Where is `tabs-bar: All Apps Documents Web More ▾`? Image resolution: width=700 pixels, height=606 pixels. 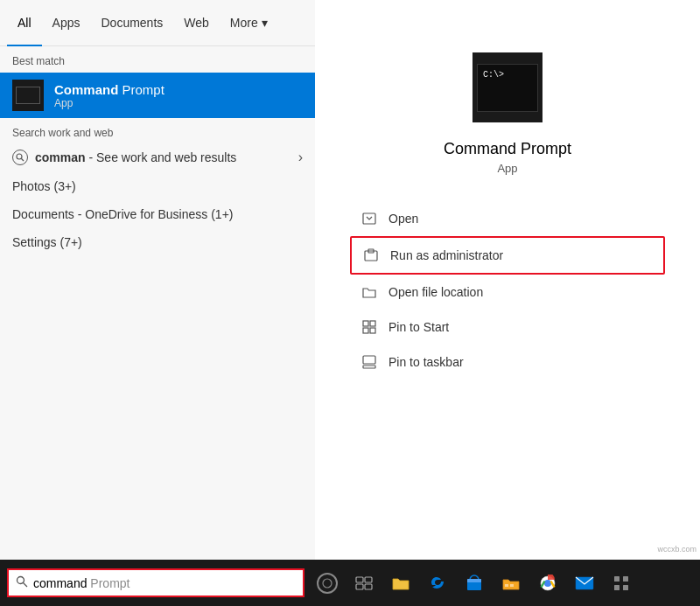 tabs-bar: All Apps Documents Web More ▾ is located at coordinates (158, 23).